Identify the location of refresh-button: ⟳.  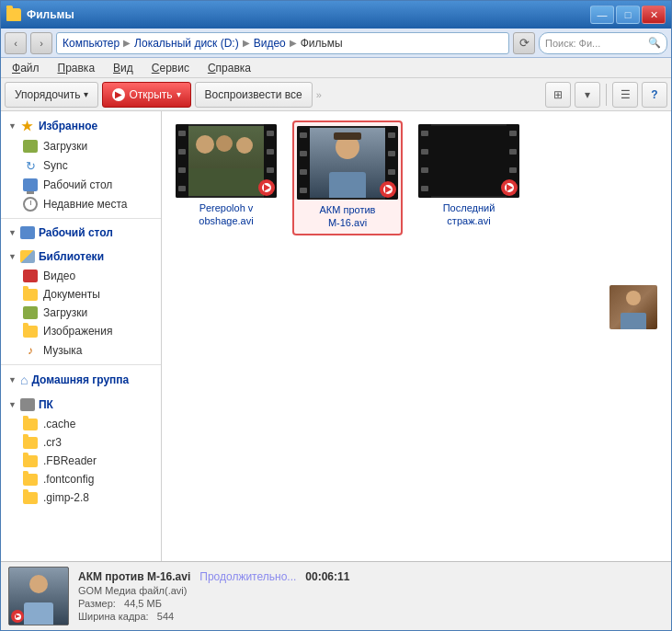
(524, 43).